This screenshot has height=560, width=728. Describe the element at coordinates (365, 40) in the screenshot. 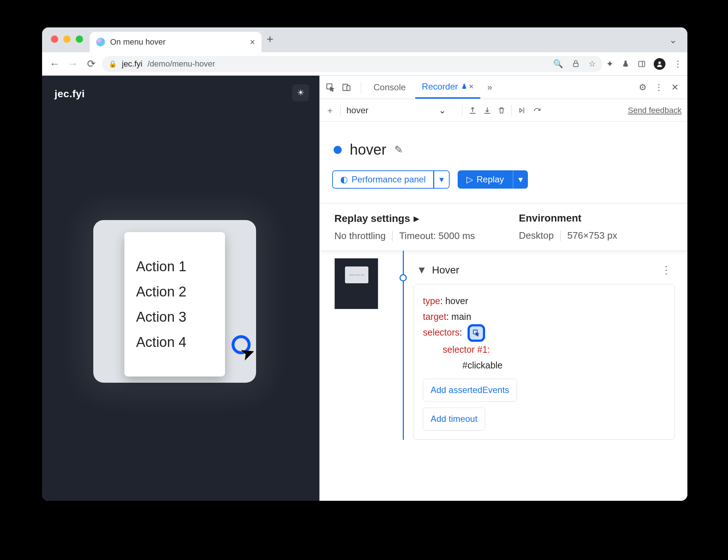

I see `window-titlebar: On menu hover × + ⌄` at that location.